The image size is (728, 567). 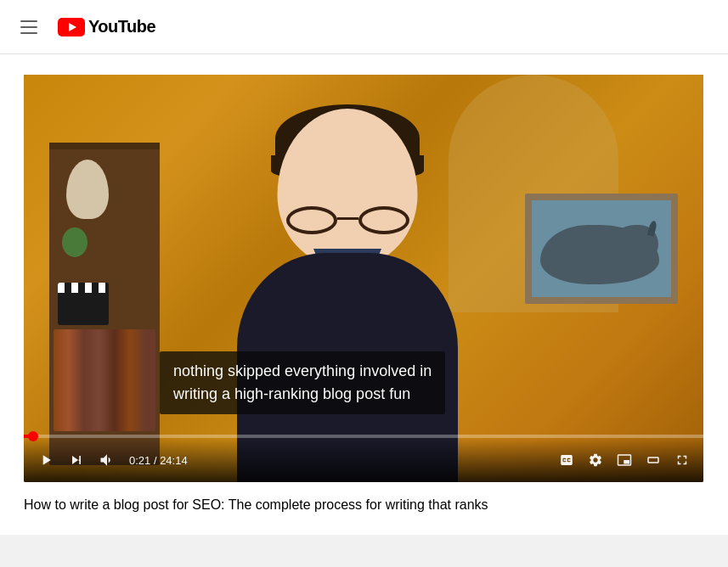 What do you see at coordinates (83, 304) in the screenshot?
I see `clapboard-decoration` at bounding box center [83, 304].